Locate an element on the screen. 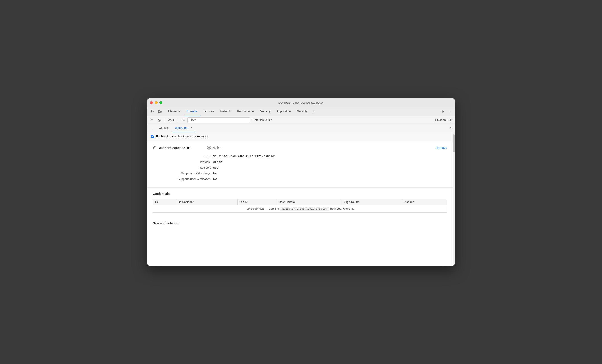 The height and width of the screenshot is (364, 602). auth-details: UUID 9e3a15fc-0da0-44bc-871b-a4f17da8e1d… is located at coordinates (300, 168).